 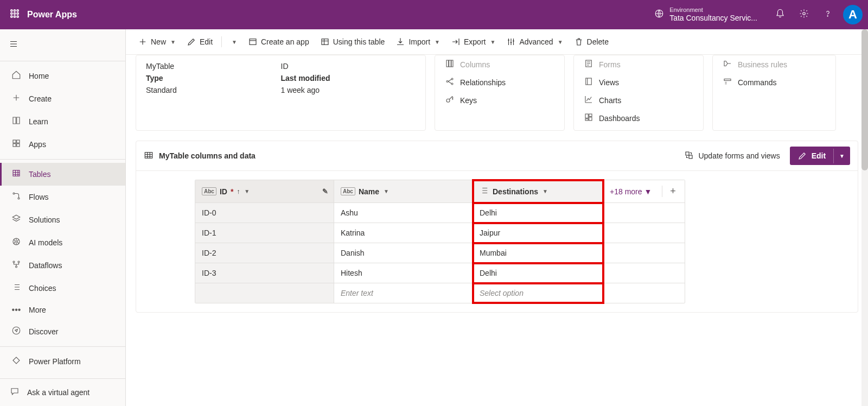 I want to click on cell-id: ID-3, so click(x=265, y=274).